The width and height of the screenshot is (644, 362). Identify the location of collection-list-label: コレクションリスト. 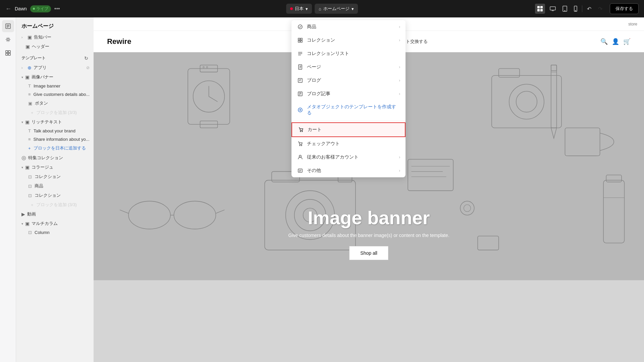
(354, 54).